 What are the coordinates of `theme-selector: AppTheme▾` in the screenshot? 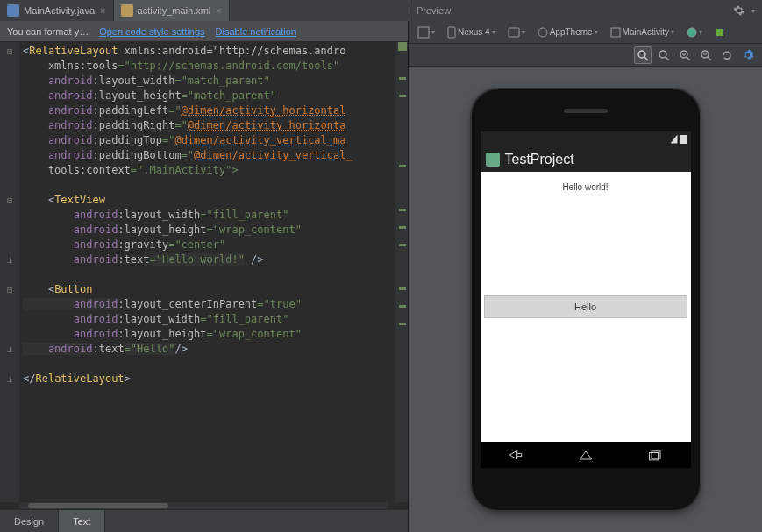 It's located at (568, 32).